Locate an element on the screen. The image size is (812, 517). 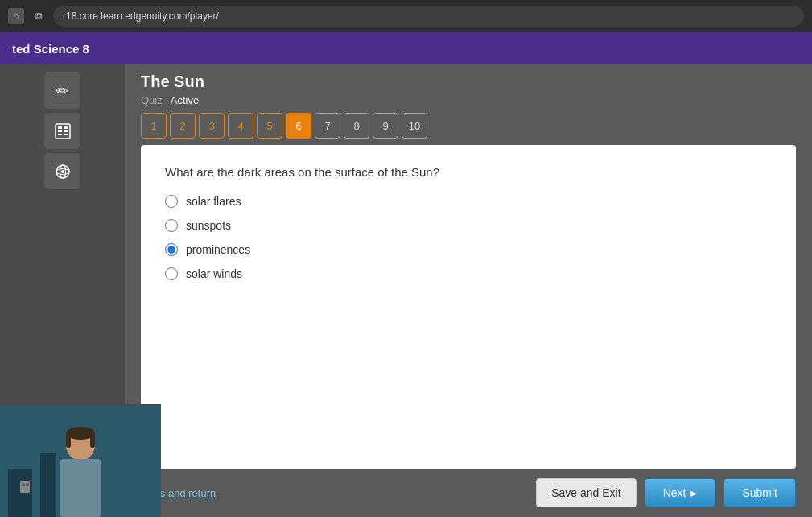
question-number-7: 7 is located at coordinates (328, 126).